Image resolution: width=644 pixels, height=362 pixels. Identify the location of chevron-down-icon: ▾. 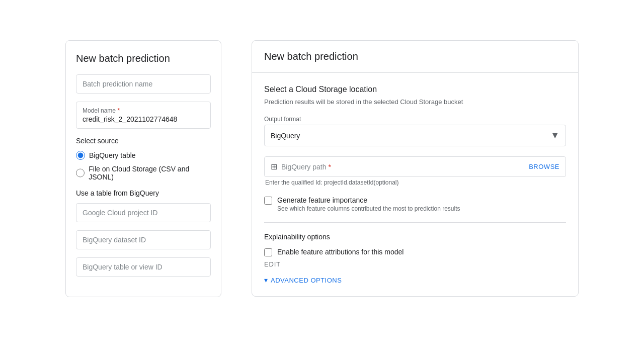
(266, 280).